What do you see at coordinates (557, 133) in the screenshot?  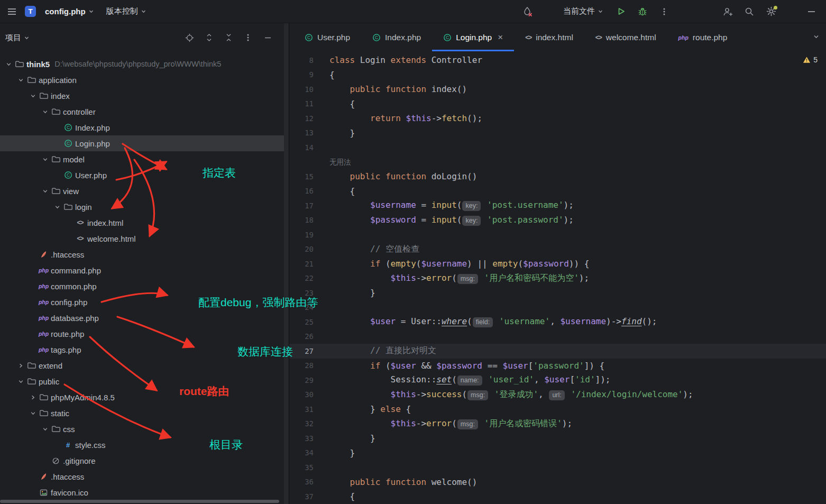 I see `code-line: 13 }` at bounding box center [557, 133].